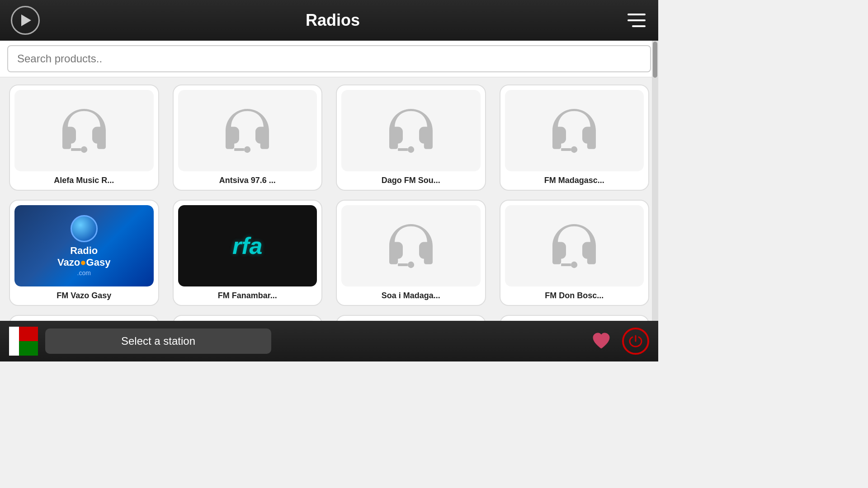 Image resolution: width=868 pixels, height=488 pixels. What do you see at coordinates (84, 253) in the screenshot?
I see `station-card-5: RadioVazo●Gasy .com FM Vazo Gasy` at bounding box center [84, 253].